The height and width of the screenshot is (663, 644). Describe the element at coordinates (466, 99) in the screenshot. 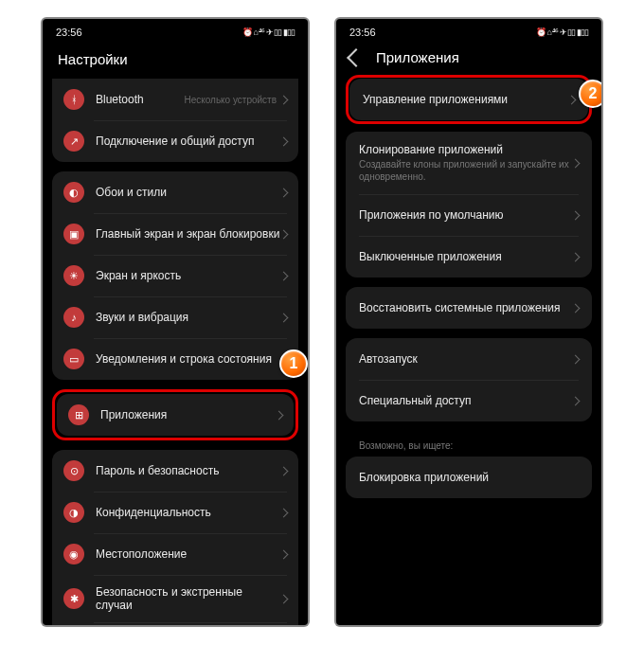

I see `row-label: Управление приложениями` at that location.